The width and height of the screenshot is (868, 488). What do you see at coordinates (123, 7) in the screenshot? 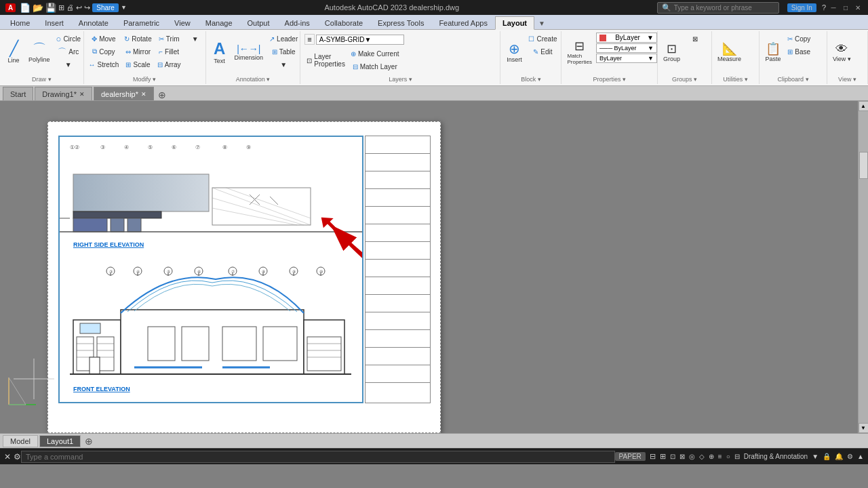
I see `dropdown-arrow: ▼` at bounding box center [123, 7].